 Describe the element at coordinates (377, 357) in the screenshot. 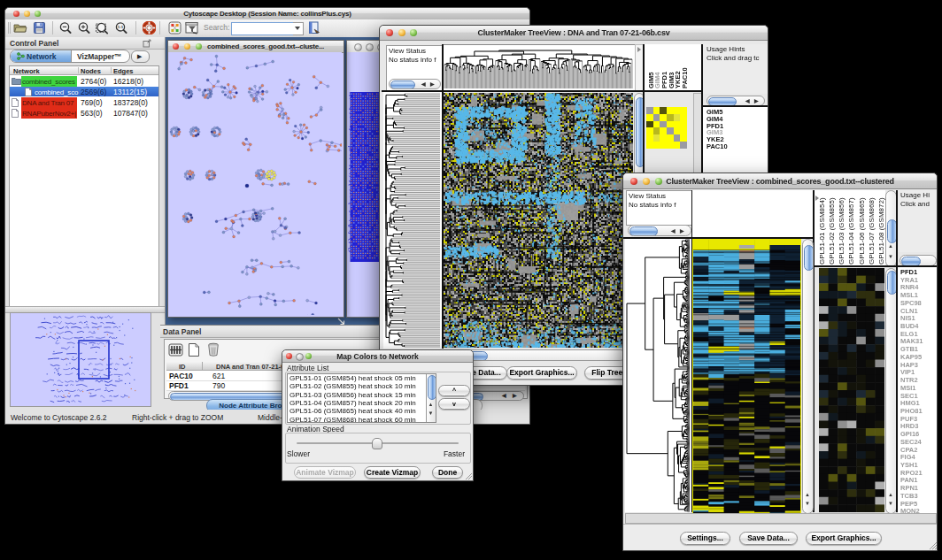

I see `dialog-titlebar: Map Colors to Network` at that location.